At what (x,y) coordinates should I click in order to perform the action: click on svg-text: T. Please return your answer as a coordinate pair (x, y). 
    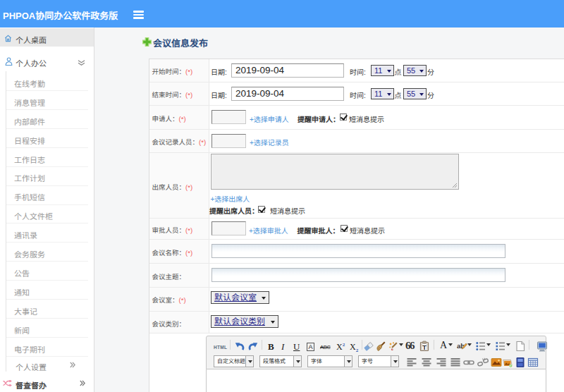
    Looking at the image, I should click on (424, 348).